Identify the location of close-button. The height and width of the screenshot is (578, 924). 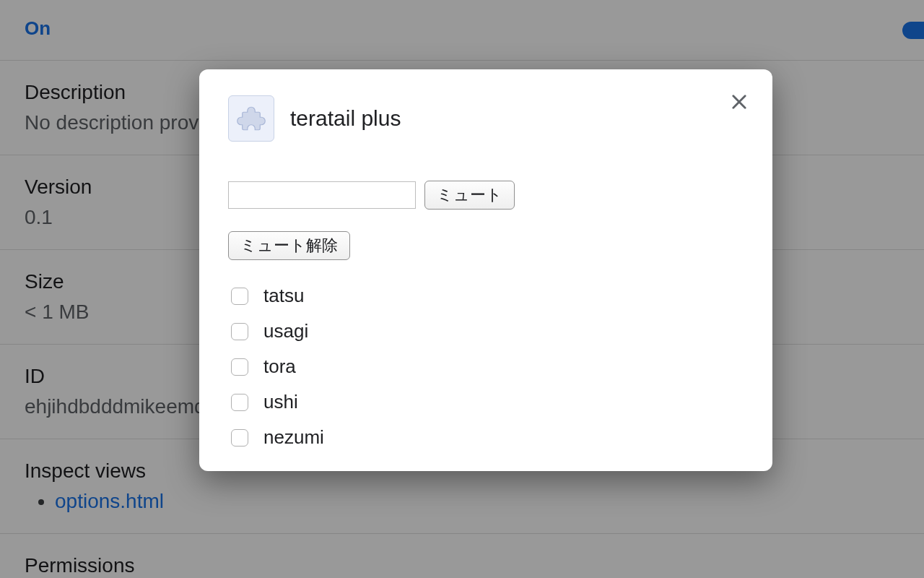
(739, 103).